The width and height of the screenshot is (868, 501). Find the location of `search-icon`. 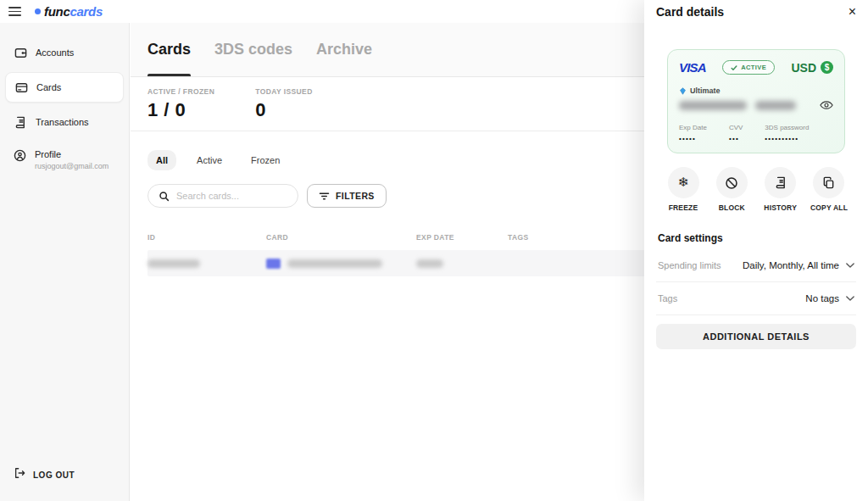

search-icon is located at coordinates (164, 197).